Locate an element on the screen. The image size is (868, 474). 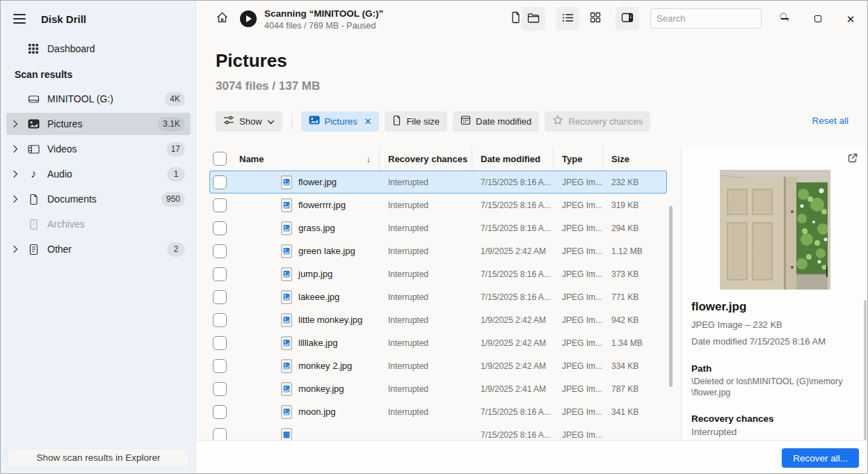
file-name: monkey.jpg is located at coordinates (321, 388).